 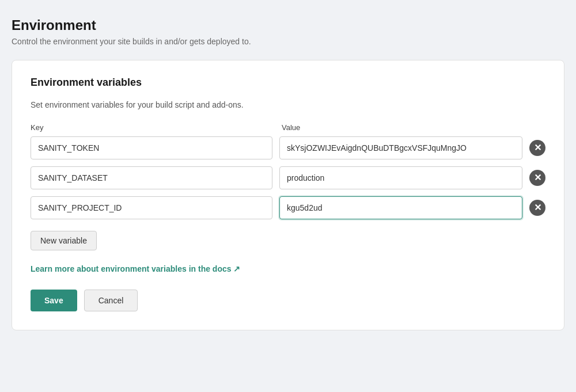 What do you see at coordinates (288, 25) in the screenshot?
I see `page-title: Environment` at bounding box center [288, 25].